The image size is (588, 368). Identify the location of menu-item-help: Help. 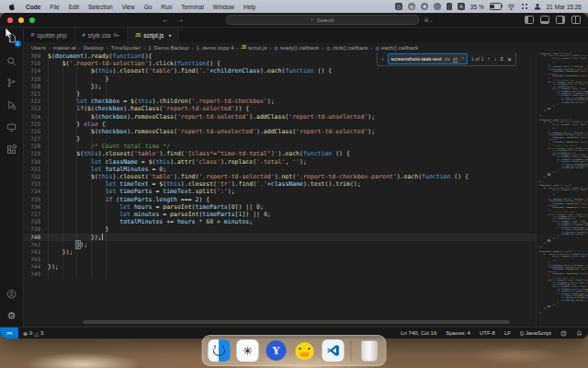
(250, 7).